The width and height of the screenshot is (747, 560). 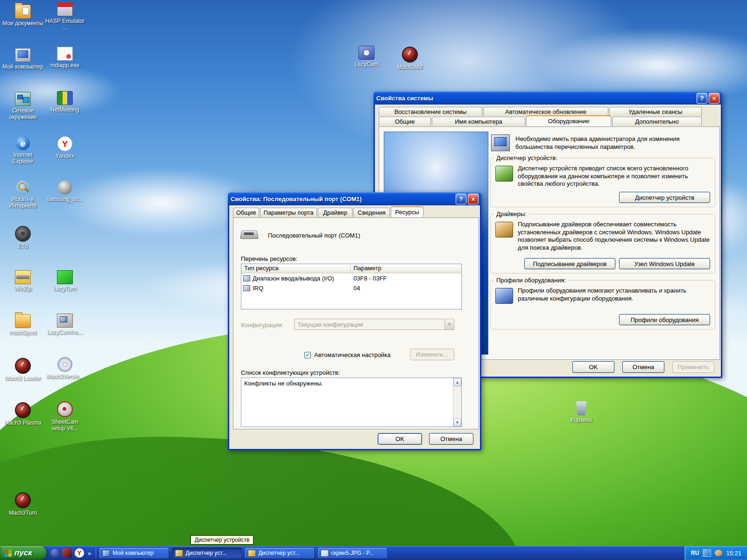 What do you see at coordinates (581, 420) in the screenshot?
I see `desktop-icon-label: Корзина` at bounding box center [581, 420].